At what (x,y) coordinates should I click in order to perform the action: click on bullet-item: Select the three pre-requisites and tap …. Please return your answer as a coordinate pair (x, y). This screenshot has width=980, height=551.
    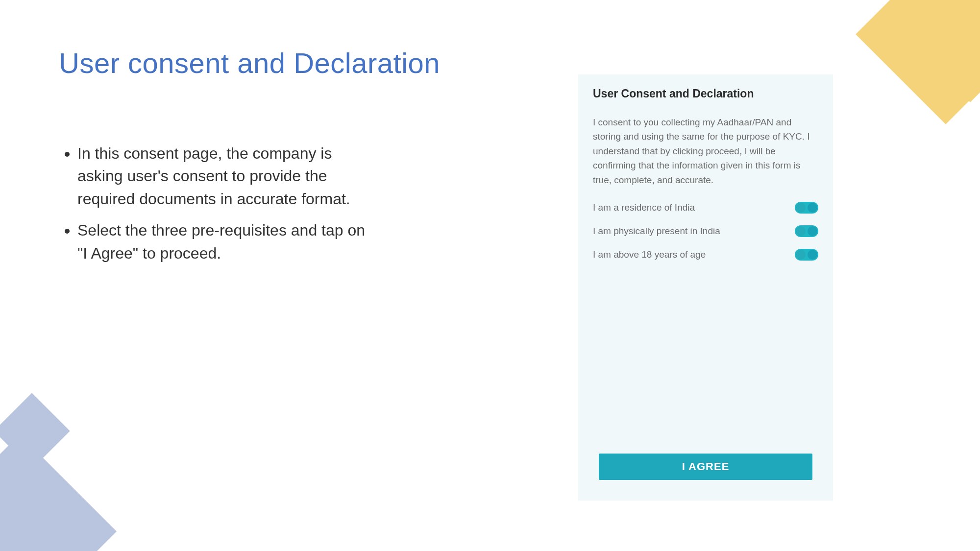
    Looking at the image, I should click on (225, 242).